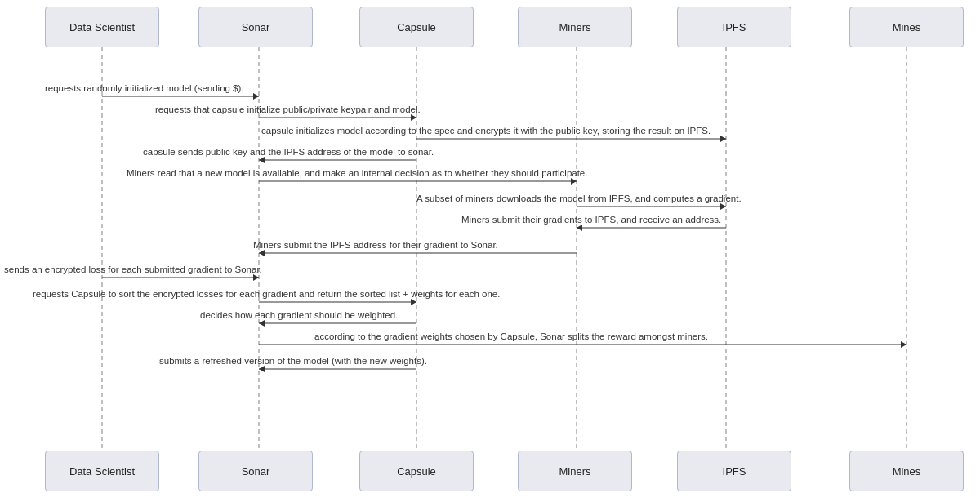 This screenshot has width=980, height=498. I want to click on actor-bottom-miners: Miners, so click(575, 471).